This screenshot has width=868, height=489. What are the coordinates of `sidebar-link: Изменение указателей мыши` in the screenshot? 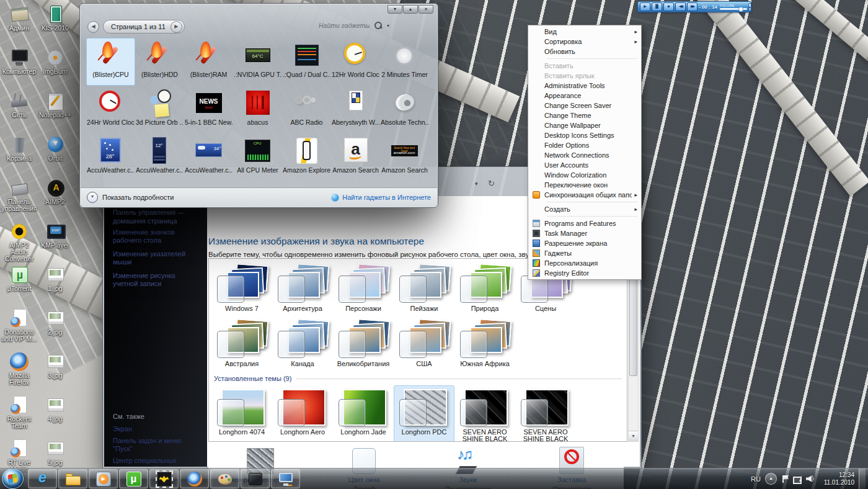 It's located at (157, 258).